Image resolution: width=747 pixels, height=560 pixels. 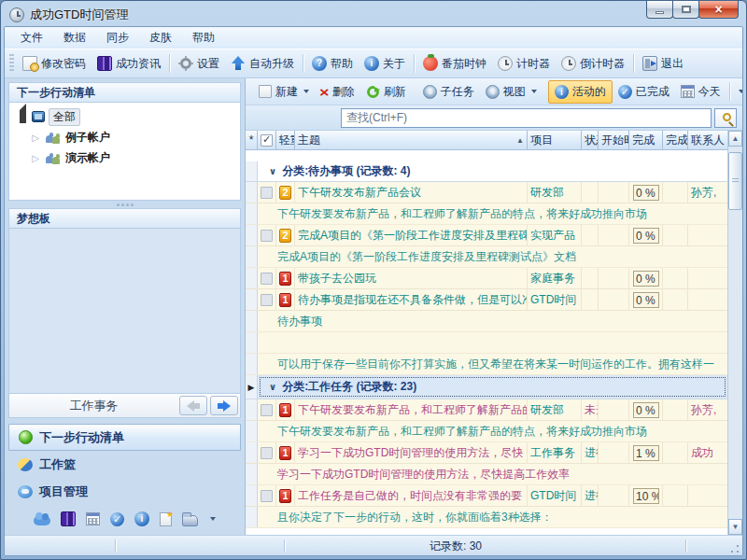 What do you see at coordinates (125, 311) in the screenshot?
I see `dream-board-area` at bounding box center [125, 311].